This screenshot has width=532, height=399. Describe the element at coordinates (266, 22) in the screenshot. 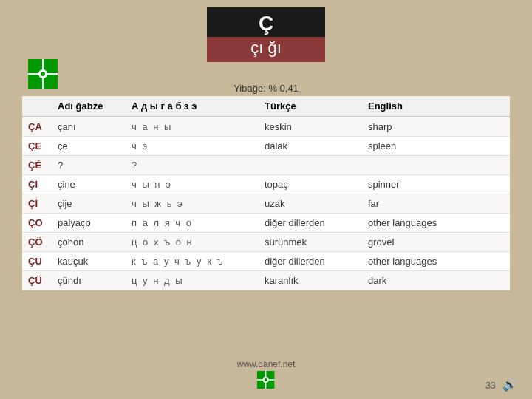

I see `header-letter-top: Ç` at that location.